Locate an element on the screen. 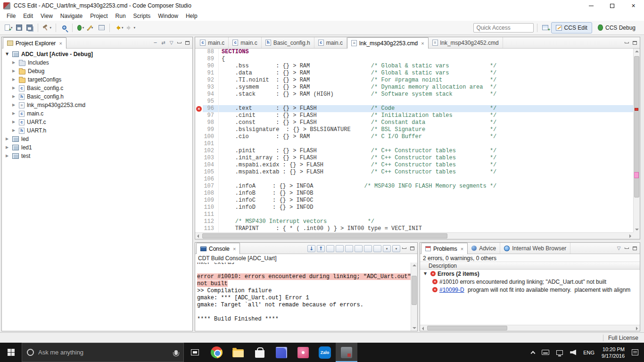 The image size is (644, 362). close-tab-icon: × is located at coordinates (462, 249).